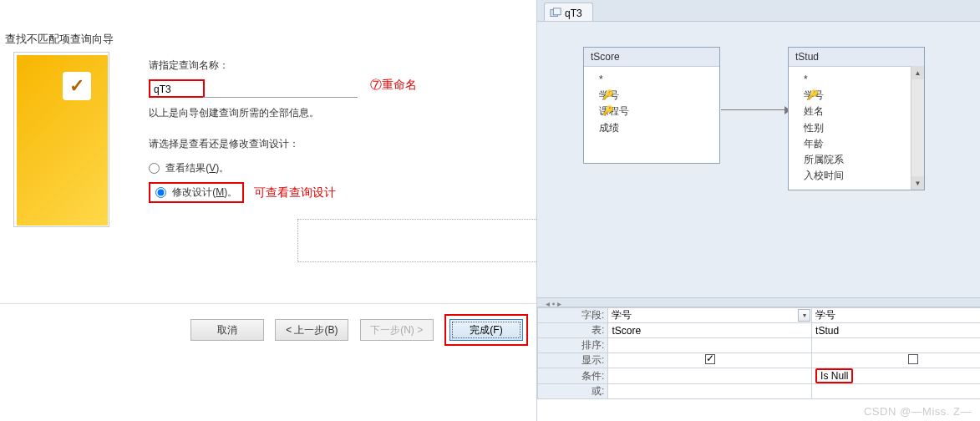 The image size is (980, 421). I want to click on row-label-show: 显示:, so click(573, 361).